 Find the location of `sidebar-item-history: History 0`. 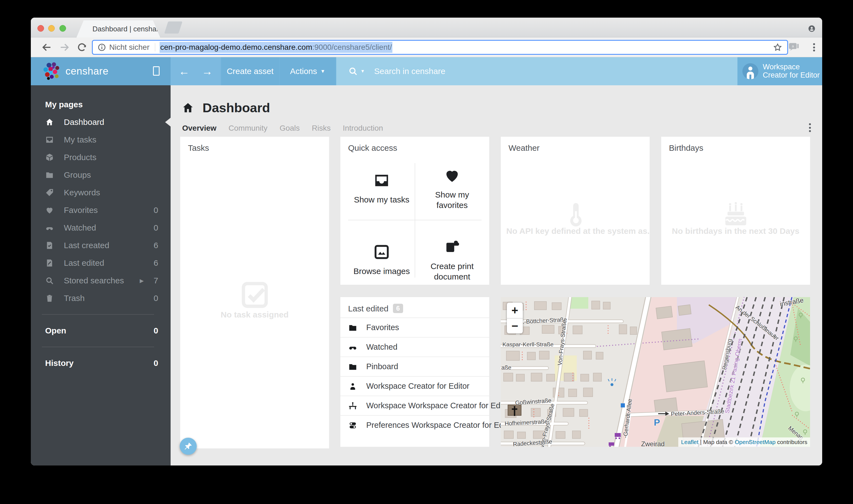

sidebar-item-history: History 0 is located at coordinates (101, 363).